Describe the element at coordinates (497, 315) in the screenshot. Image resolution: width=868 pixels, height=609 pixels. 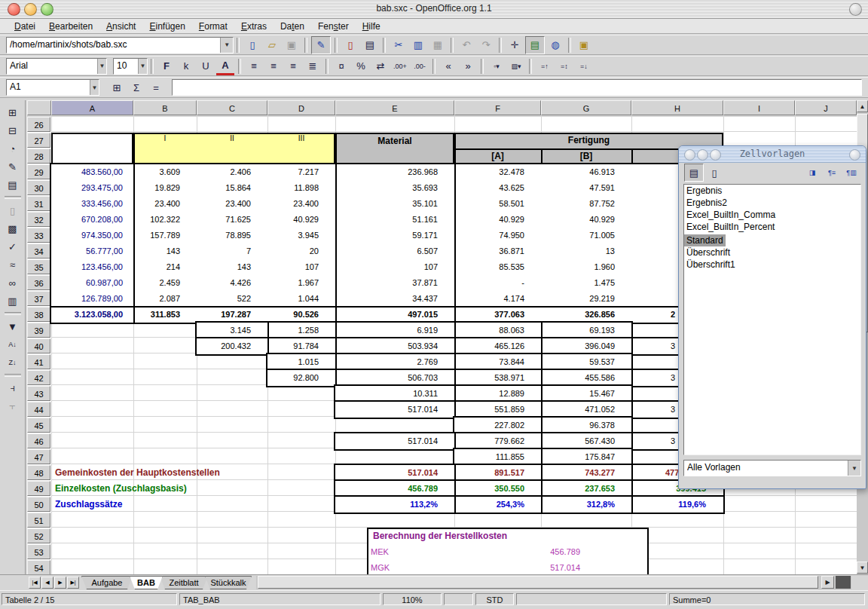
I see `cell-f38: 377.063` at that location.